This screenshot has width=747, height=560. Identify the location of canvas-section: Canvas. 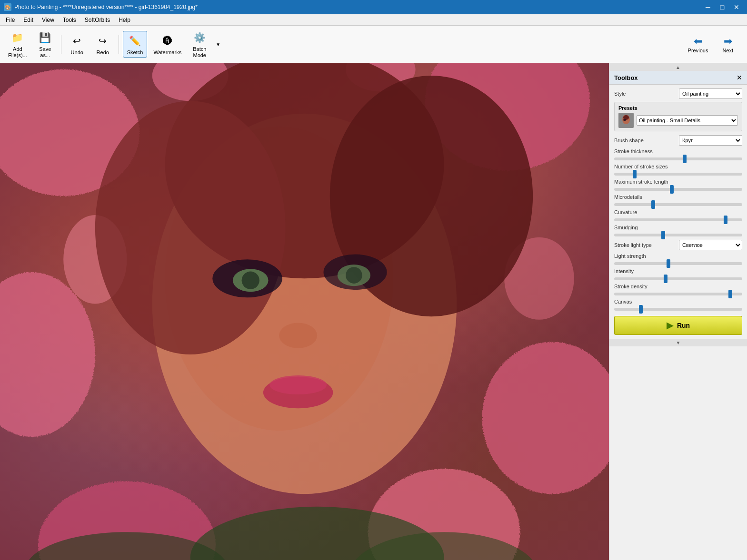
(678, 305).